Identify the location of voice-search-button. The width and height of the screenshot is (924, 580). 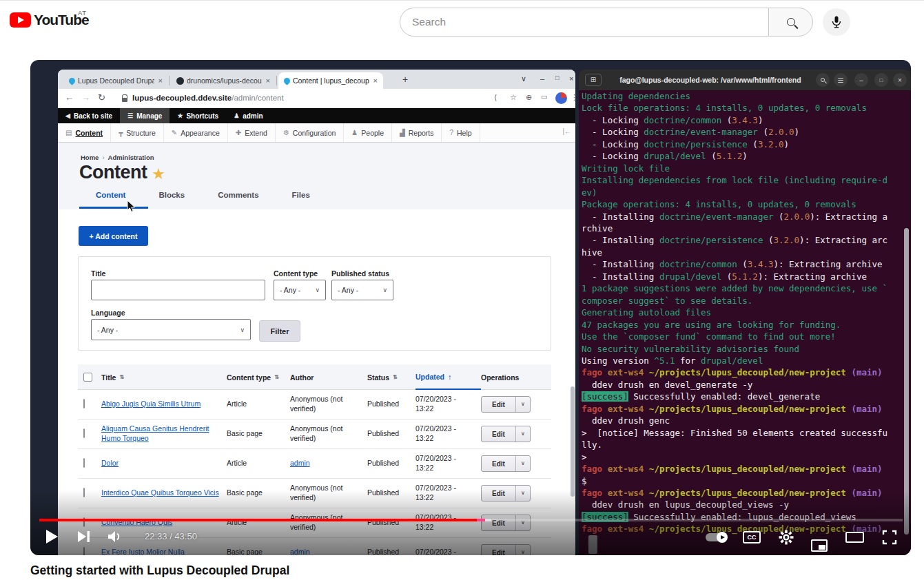
(836, 22).